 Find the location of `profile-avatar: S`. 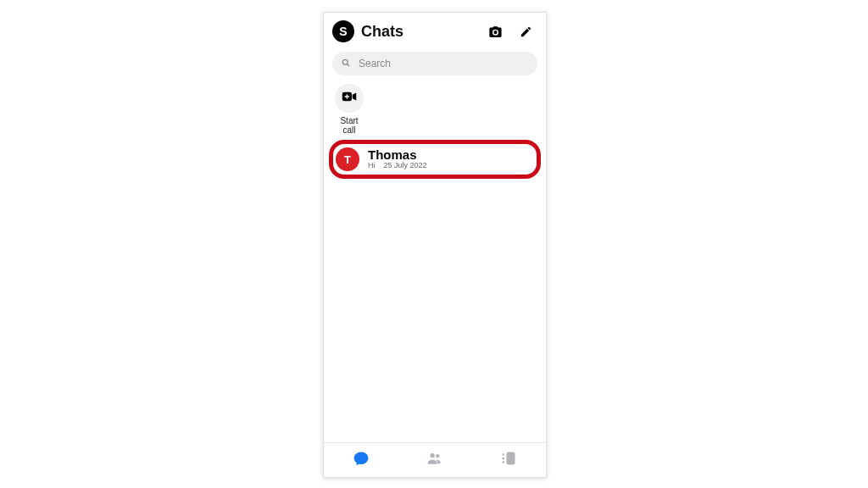

profile-avatar: S is located at coordinates (343, 31).